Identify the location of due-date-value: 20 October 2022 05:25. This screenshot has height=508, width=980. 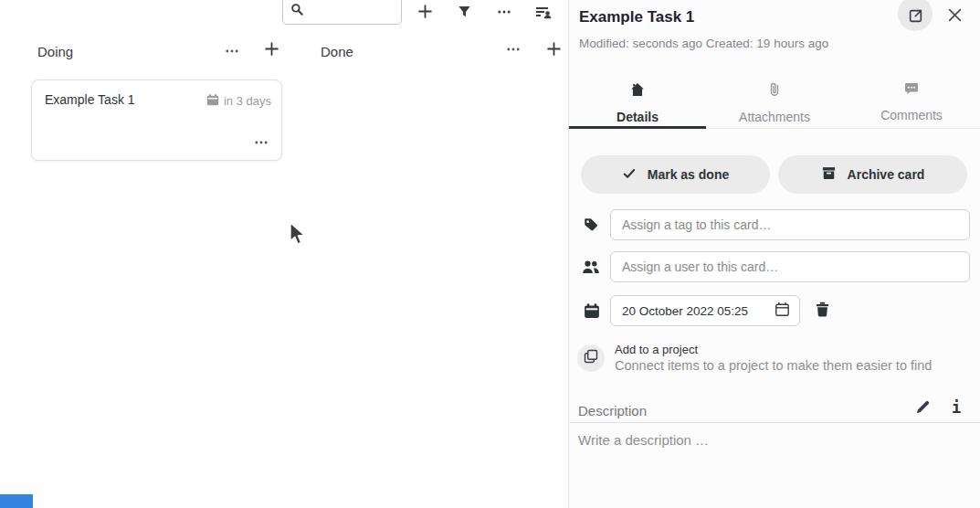
(698, 311).